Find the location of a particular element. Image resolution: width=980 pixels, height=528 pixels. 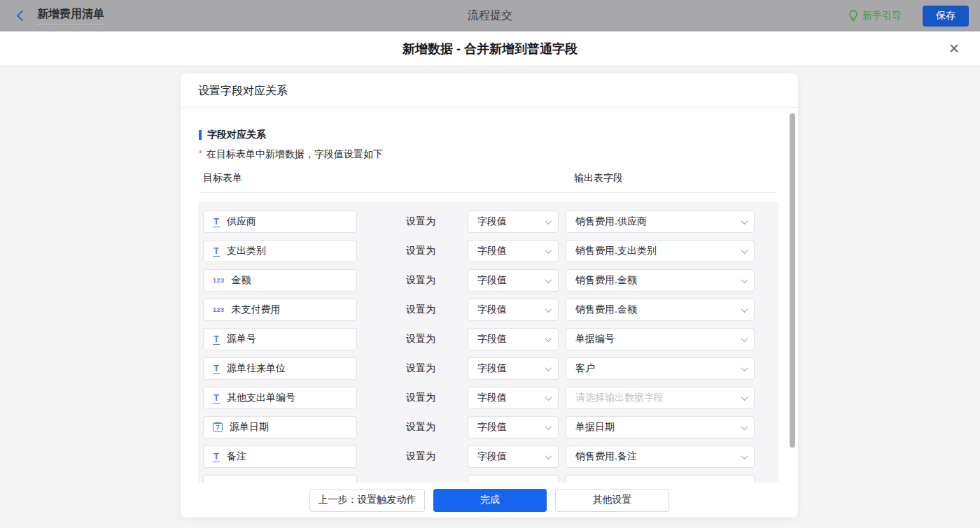

topbar-center-title: 流程提交 is located at coordinates (490, 15).